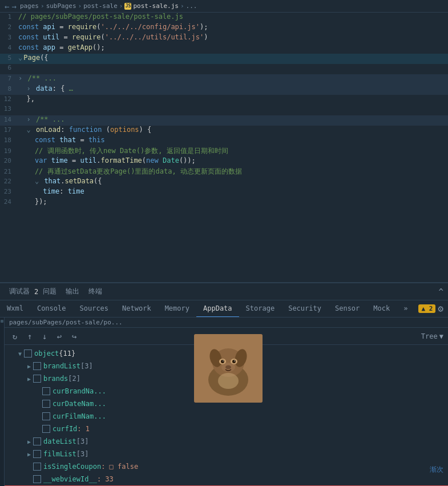  What do you see at coordinates (177, 309) in the screenshot?
I see `tab-memory: Memory` at bounding box center [177, 309].